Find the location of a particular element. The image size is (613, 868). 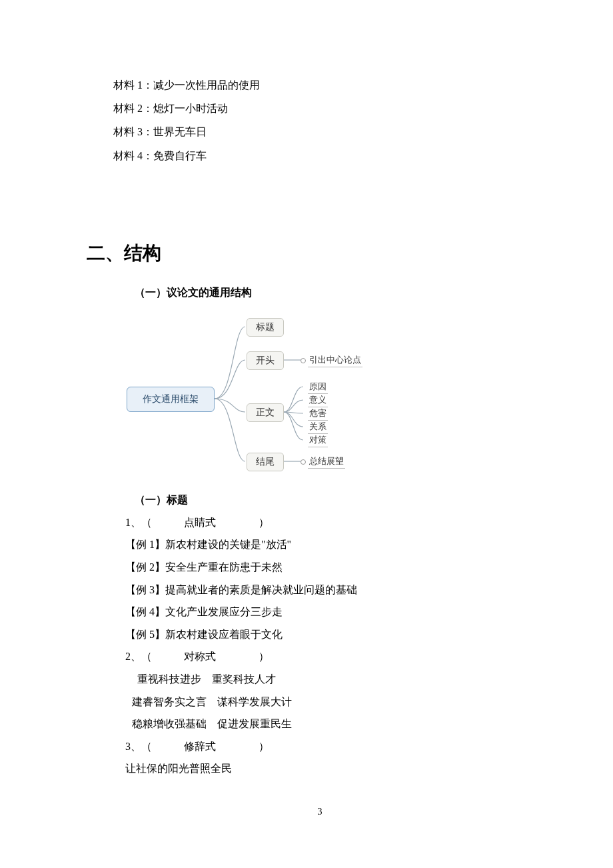

diagram-leaf-end: 总结展望 is located at coordinates (326, 462).